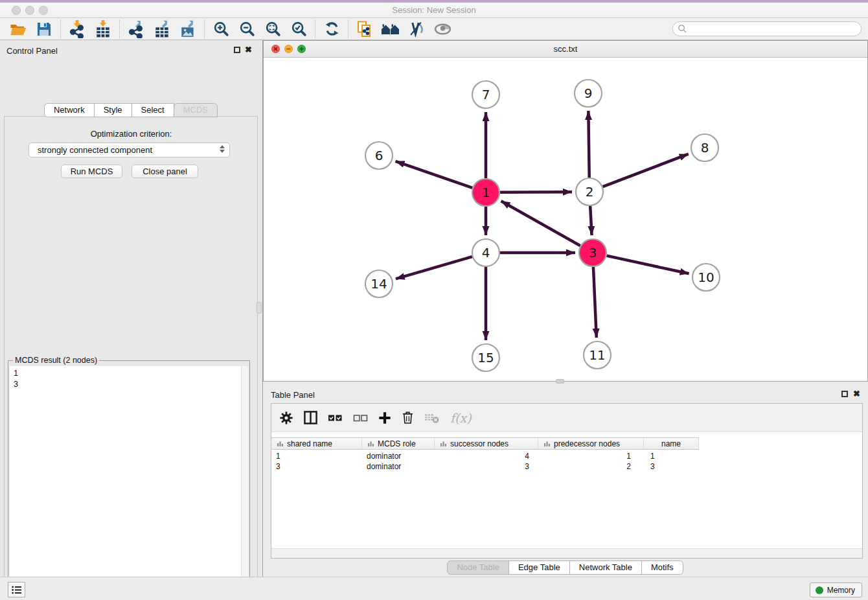  What do you see at coordinates (332, 29) in the screenshot?
I see `refresh-view-icon` at bounding box center [332, 29].